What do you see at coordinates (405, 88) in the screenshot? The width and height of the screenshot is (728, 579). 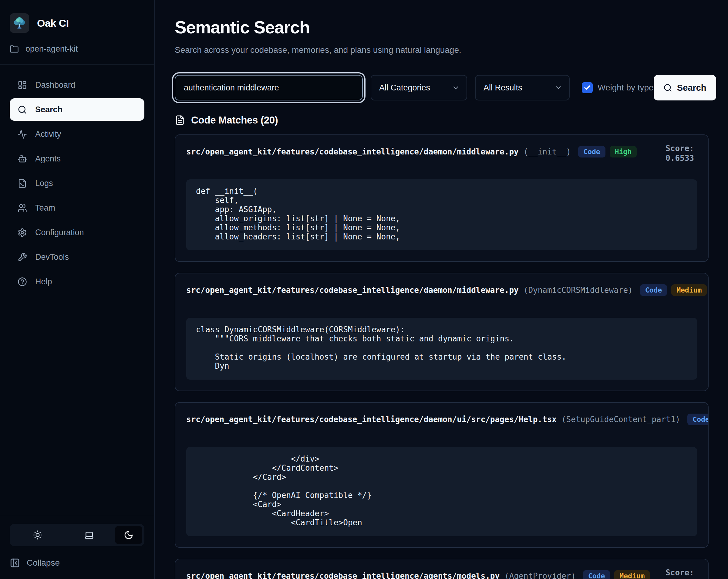 I see `category-select-value: All Categories` at bounding box center [405, 88].